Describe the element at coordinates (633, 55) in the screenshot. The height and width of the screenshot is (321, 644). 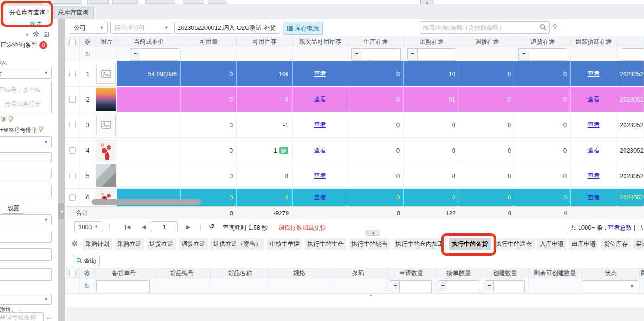
I see `filter-clipped-input` at that location.